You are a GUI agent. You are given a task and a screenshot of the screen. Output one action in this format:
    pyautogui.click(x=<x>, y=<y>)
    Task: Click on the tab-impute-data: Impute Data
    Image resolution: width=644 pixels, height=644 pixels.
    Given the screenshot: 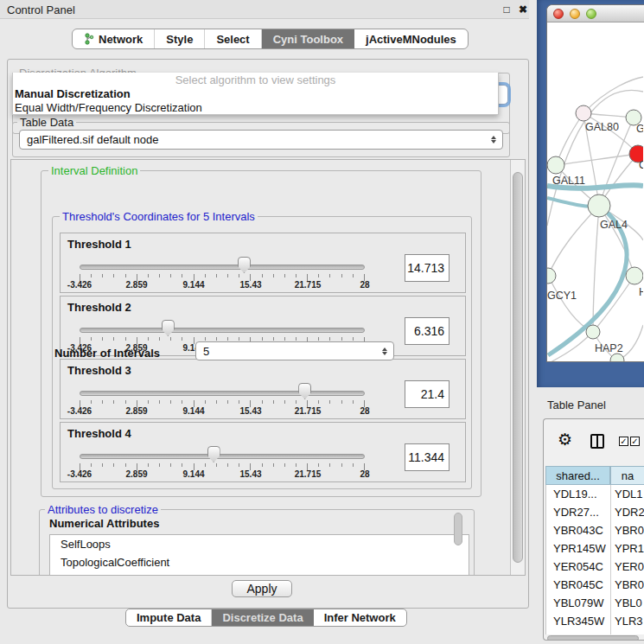 What is the action you would take?
    pyautogui.click(x=169, y=617)
    